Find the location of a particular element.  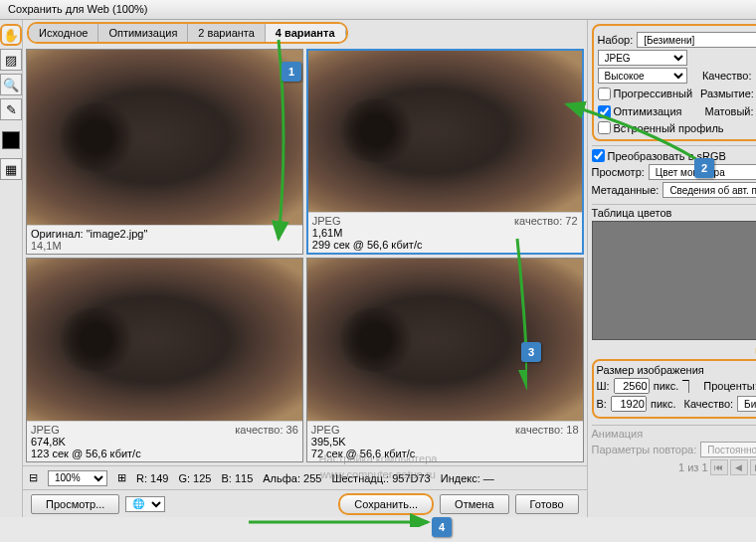

view-tabs: Исходное Оптимизация 2 варианта 4 вариан… is located at coordinates (187, 33).